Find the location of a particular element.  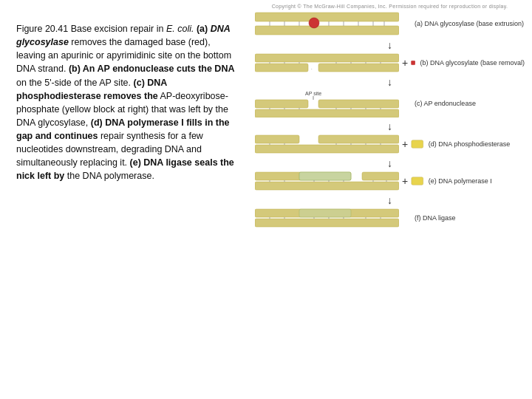

diagram-row-f: (f) DNA ligase is located at coordinates (390, 218).